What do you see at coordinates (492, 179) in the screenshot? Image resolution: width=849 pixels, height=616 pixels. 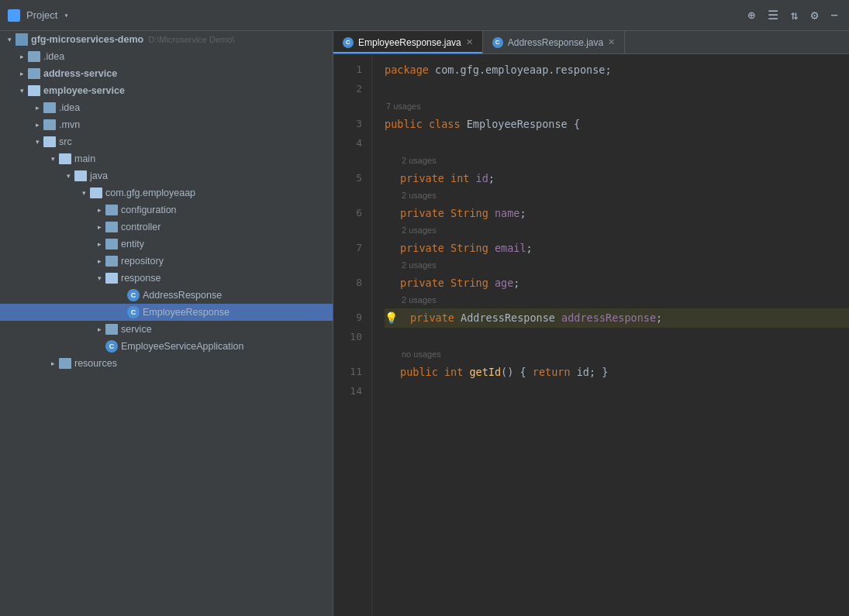 I see `semi-id: ;` at bounding box center [492, 179].